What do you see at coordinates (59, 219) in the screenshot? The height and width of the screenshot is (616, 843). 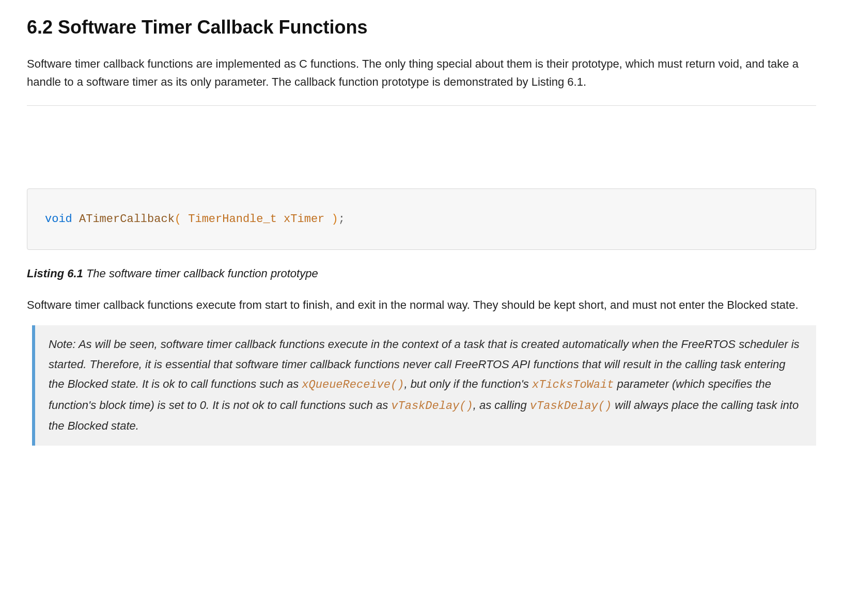 I see `code-keyword: void` at bounding box center [59, 219].